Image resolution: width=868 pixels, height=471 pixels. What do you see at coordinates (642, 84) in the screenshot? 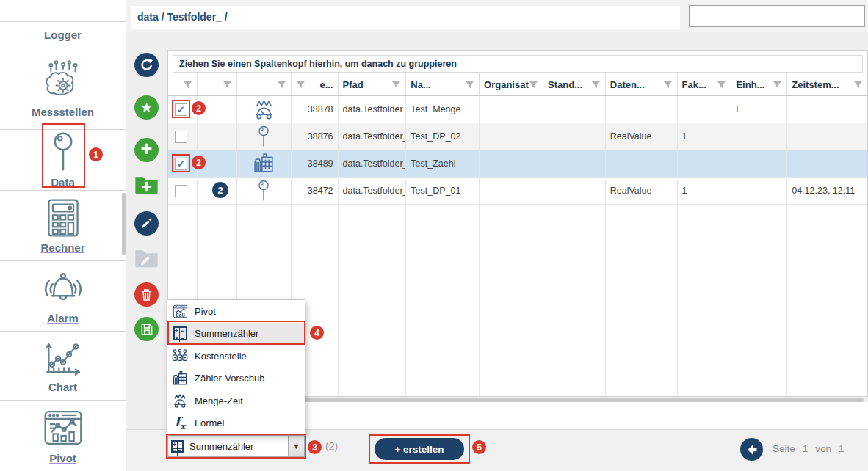
I see `column-header-datentyp: Daten...` at bounding box center [642, 84].